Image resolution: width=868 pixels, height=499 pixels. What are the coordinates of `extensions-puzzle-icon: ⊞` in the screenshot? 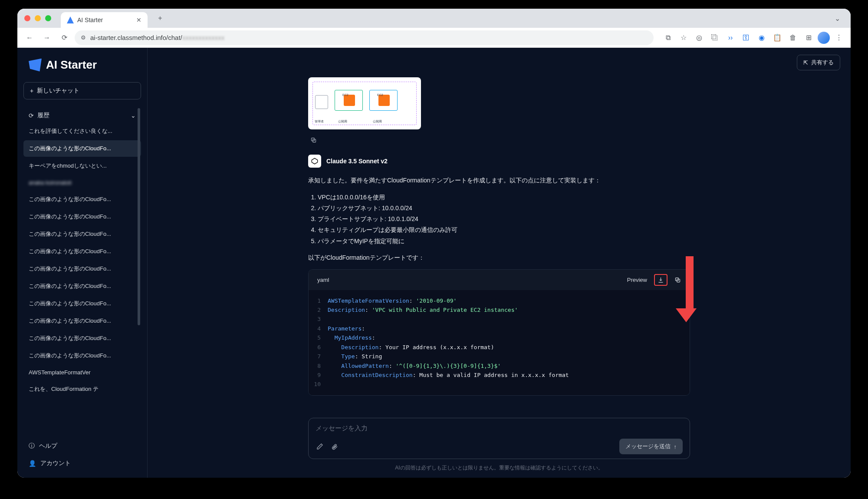 It's located at (809, 38).